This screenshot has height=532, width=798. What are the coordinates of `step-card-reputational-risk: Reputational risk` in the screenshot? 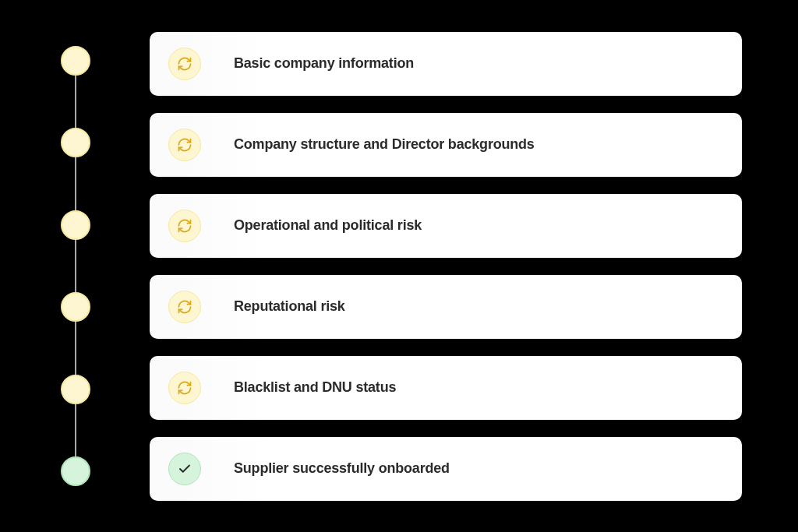 It's located at (446, 307).